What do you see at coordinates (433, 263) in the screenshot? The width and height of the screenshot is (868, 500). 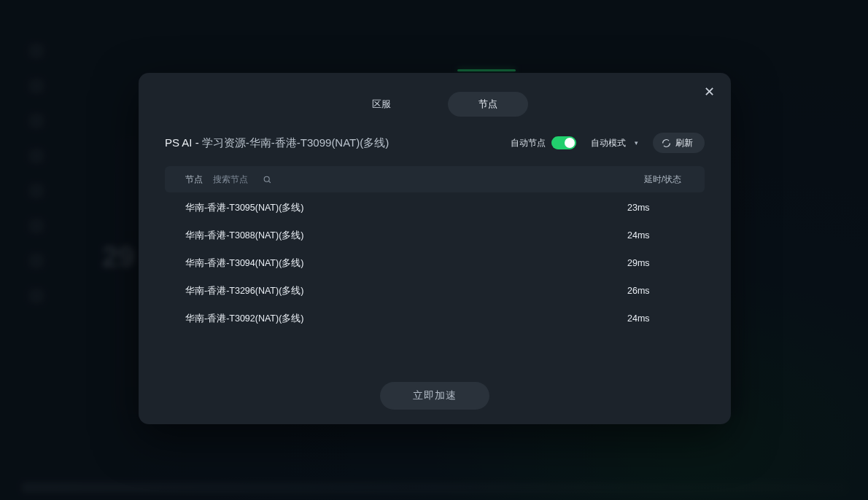 I see `table-row: 华南-香港-T3094(NAT)(多线)29ms` at bounding box center [433, 263].